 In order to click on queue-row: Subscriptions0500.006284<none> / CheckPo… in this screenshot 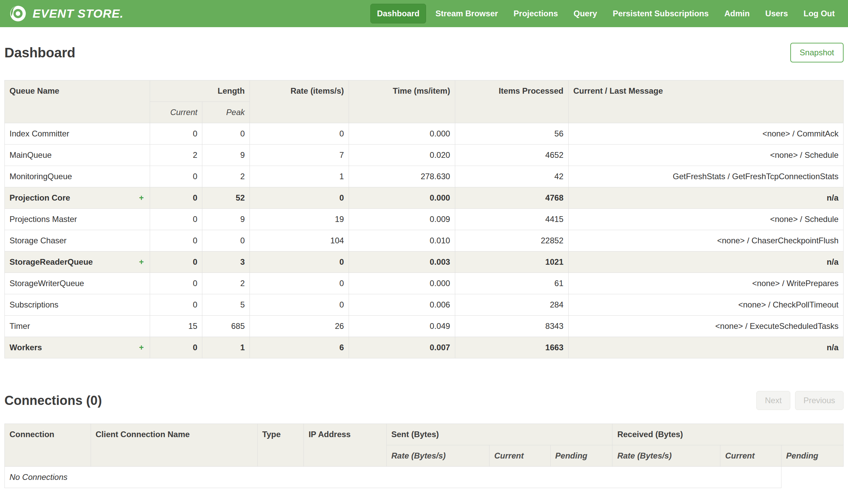, I will do `click(424, 305)`.